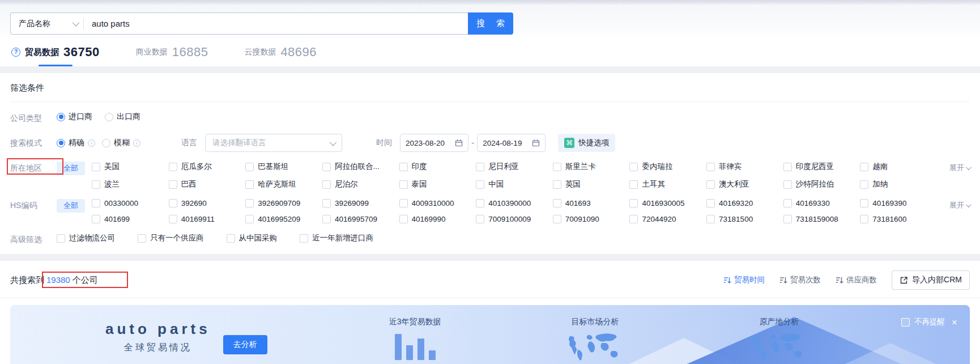 The image size is (980, 364). What do you see at coordinates (171, 238) in the screenshot?
I see `advanced-checkbox-item: 只有一个供应商` at bounding box center [171, 238].